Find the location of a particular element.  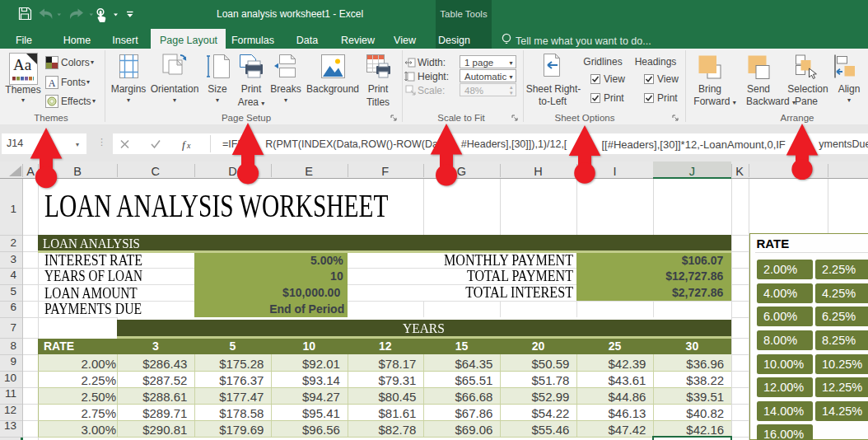

svg-text: A is located at coordinates (53, 83).